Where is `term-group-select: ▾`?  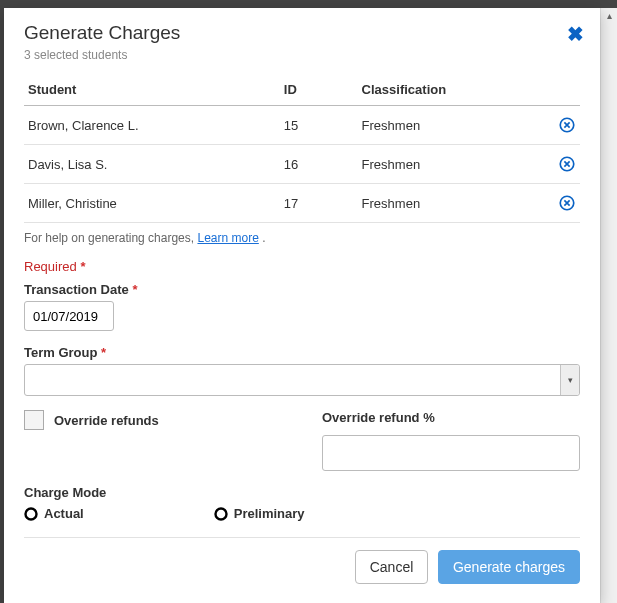 term-group-select: ▾ is located at coordinates (302, 380).